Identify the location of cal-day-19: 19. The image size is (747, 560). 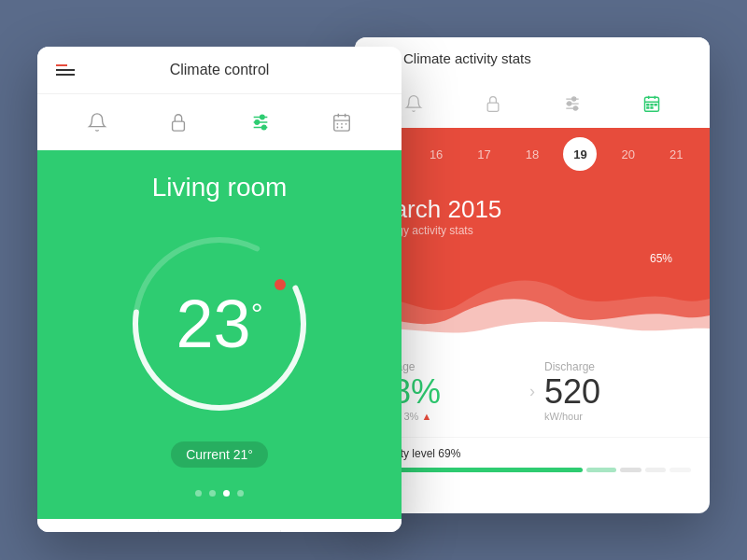
(580, 154).